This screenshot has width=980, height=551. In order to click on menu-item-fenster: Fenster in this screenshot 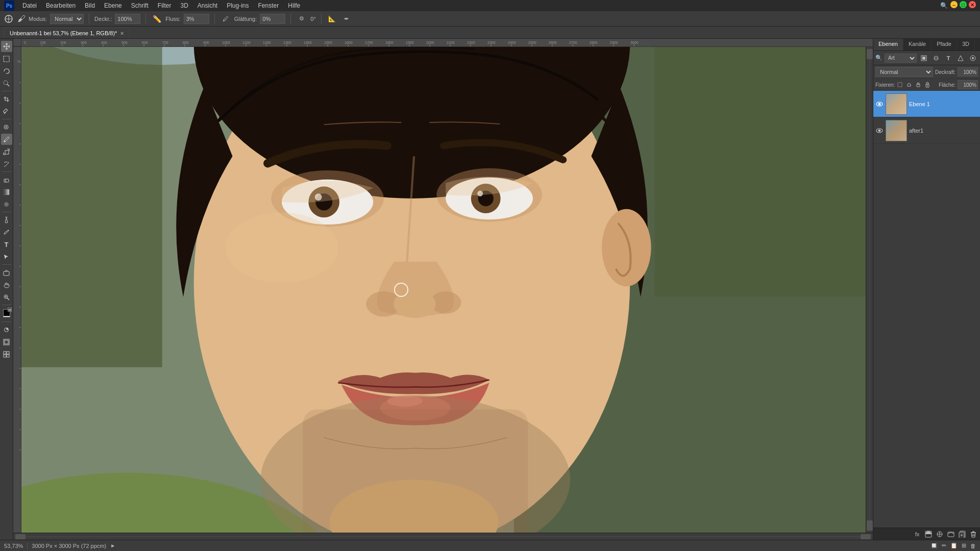, I will do `click(268, 6)`.